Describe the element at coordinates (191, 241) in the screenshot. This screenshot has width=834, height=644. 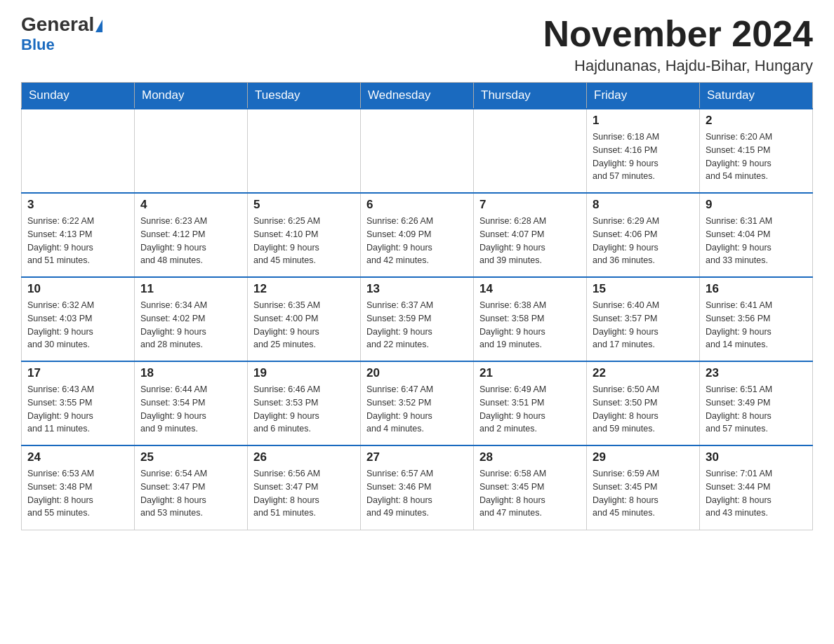
I see `day-info: Sunrise: 6:23 AMSunset: 4:12 PMDaylight:…` at that location.